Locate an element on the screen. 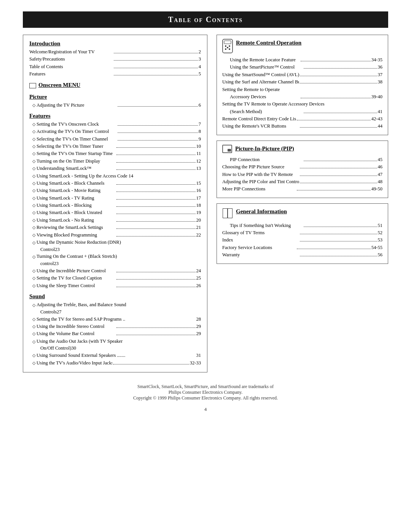 This screenshot has height=532, width=411. sound-heading: Sound is located at coordinates (115, 296).